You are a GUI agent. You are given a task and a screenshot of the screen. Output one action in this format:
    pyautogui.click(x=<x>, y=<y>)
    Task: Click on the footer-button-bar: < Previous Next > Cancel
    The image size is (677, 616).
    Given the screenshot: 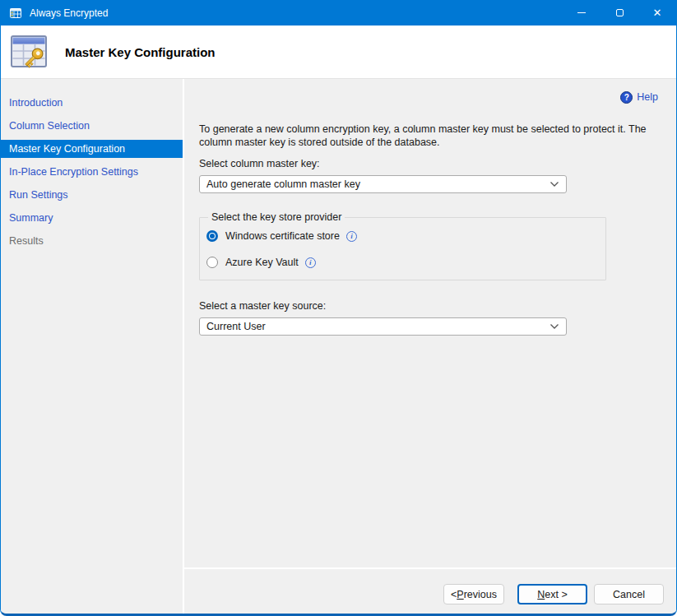 What is the action you would take?
    pyautogui.click(x=554, y=594)
    